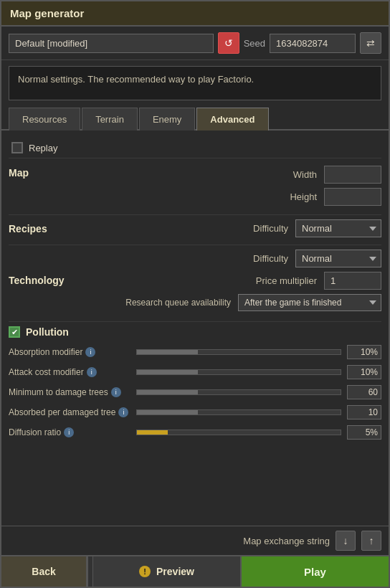  What do you see at coordinates (90, 572) in the screenshot?
I see `footer-divider` at bounding box center [90, 572].